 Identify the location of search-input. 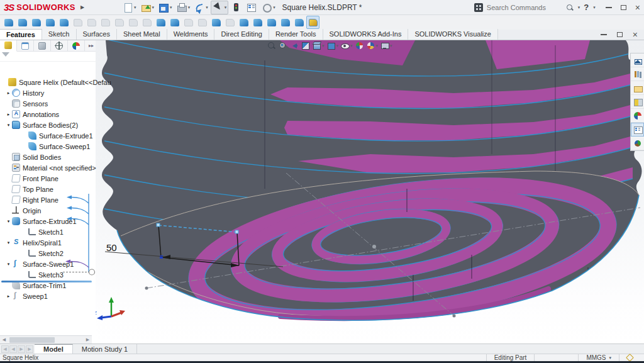
(525, 8).